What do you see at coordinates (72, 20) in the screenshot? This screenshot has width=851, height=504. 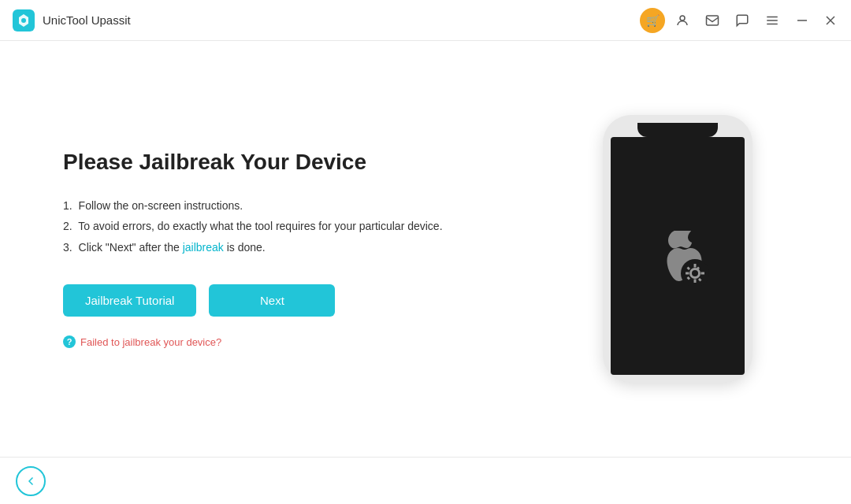 I see `title-bar-left: UnicTool Upassit` at bounding box center [72, 20].